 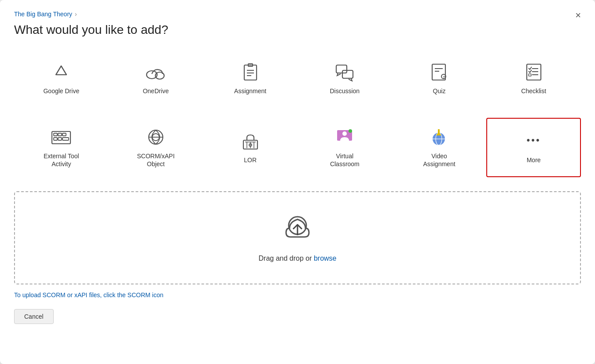 What do you see at coordinates (439, 72) in the screenshot?
I see `quiz-icon: ?` at bounding box center [439, 72].